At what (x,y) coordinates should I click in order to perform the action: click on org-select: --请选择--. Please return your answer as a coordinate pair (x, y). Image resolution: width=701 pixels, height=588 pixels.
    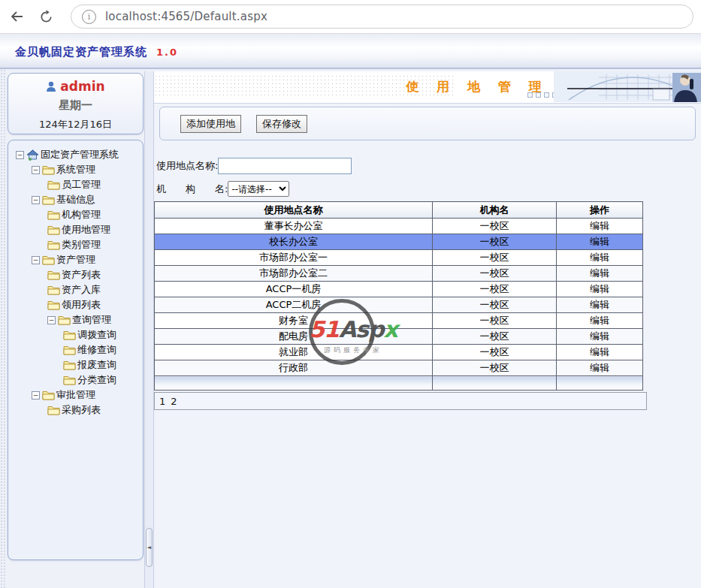
    Looking at the image, I should click on (258, 189).